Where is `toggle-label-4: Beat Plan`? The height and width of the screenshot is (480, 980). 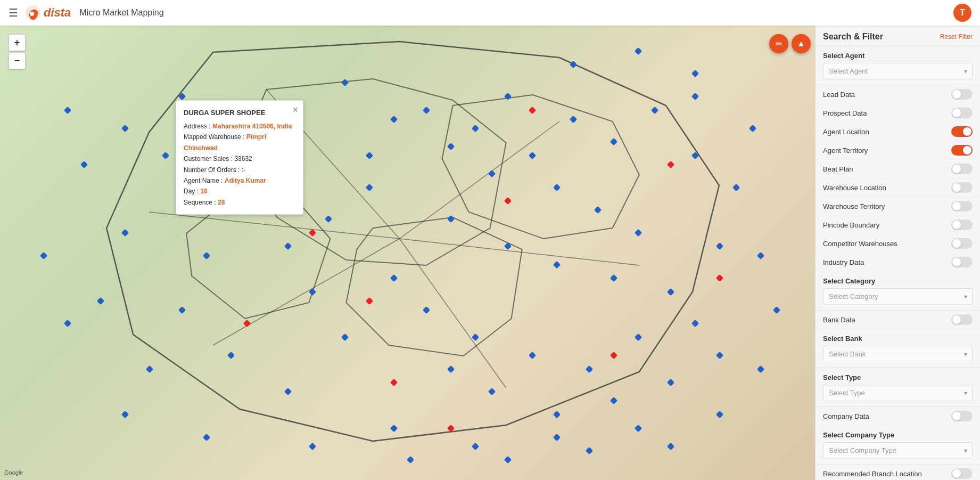
toggle-label-4: Beat Plan is located at coordinates (838, 169).